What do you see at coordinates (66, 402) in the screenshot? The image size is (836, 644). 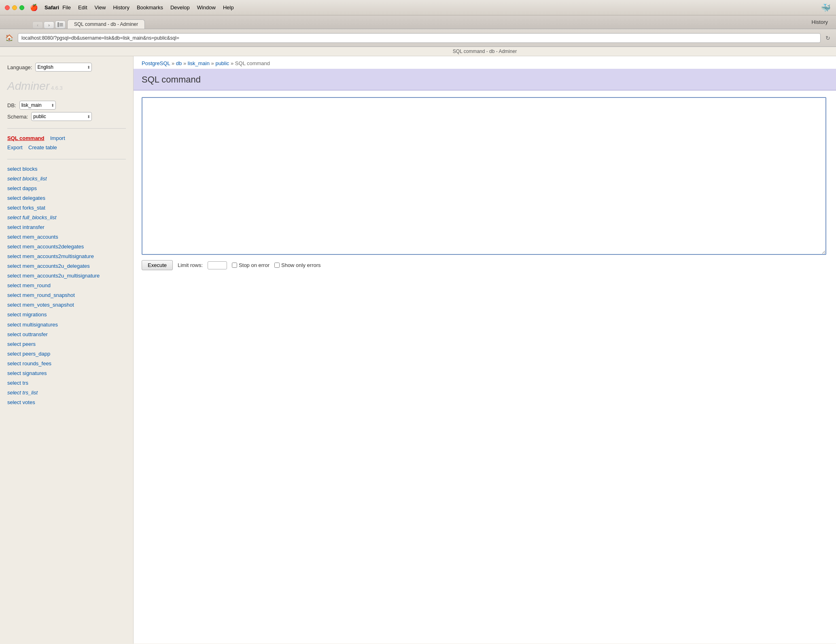 I see `table-item: select votes` at bounding box center [66, 402].